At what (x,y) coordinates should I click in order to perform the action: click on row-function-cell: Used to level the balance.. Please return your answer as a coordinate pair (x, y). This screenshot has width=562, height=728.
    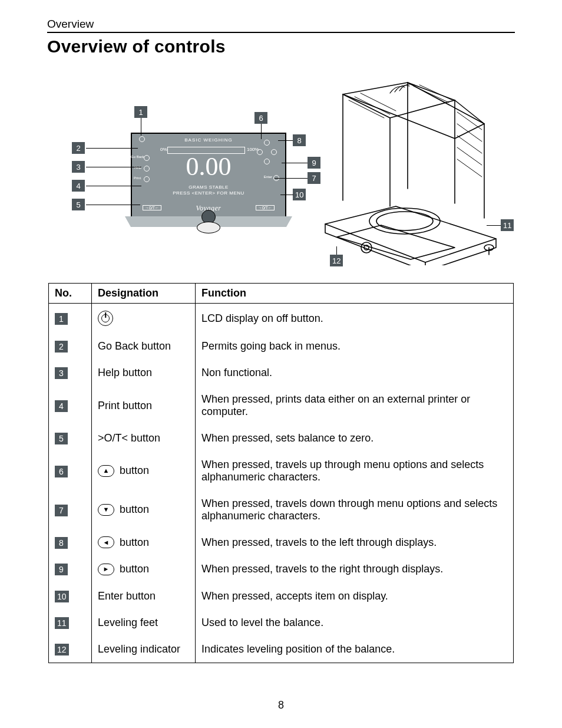
    Looking at the image, I should click on (355, 622).